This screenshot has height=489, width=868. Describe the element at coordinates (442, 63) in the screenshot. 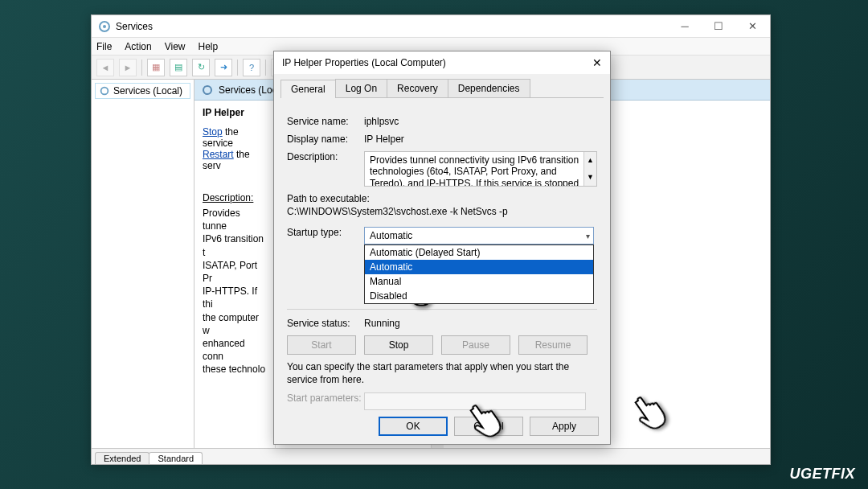

I see `dialog-titlebar: IP Helper Properties (Local Computer) ✕` at that location.